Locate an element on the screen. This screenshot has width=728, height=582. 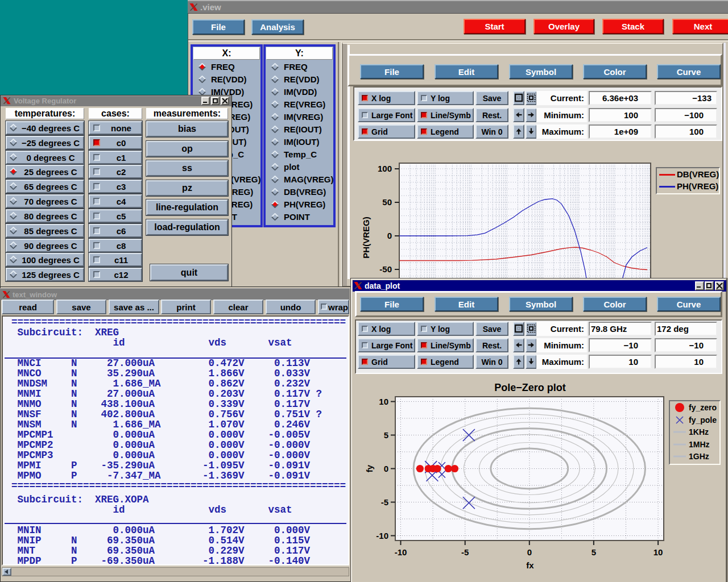
svg-text: fx is located at coordinates (530, 565).